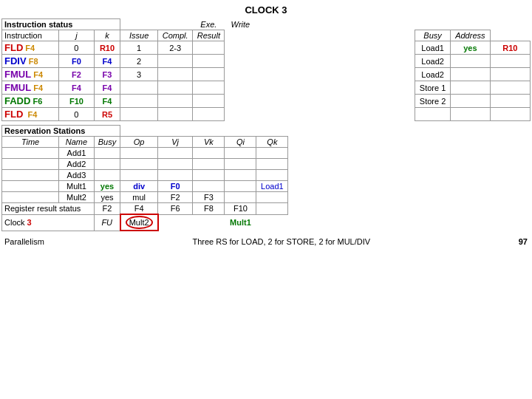 This screenshot has width=532, height=399. What do you see at coordinates (31, 35) in the screenshot?
I see `col-instruction: Instruction` at bounding box center [31, 35].